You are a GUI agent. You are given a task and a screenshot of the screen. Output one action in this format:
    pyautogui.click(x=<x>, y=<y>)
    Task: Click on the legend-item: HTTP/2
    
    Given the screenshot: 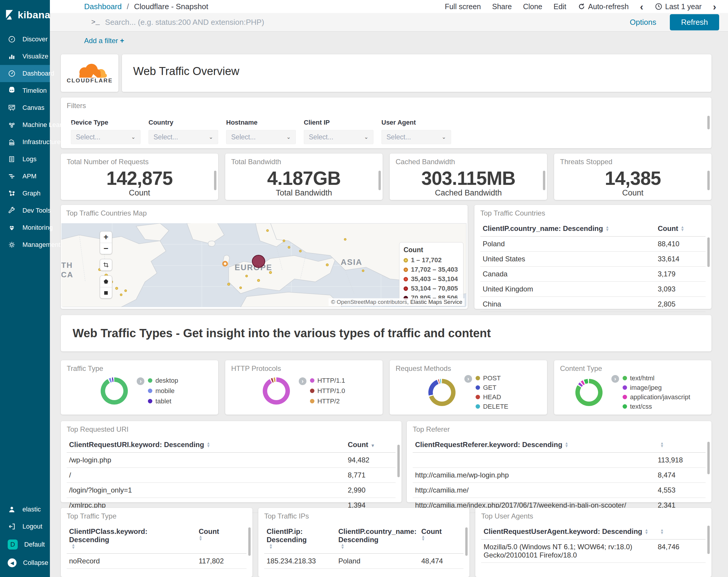 What is the action you would take?
    pyautogui.click(x=328, y=401)
    